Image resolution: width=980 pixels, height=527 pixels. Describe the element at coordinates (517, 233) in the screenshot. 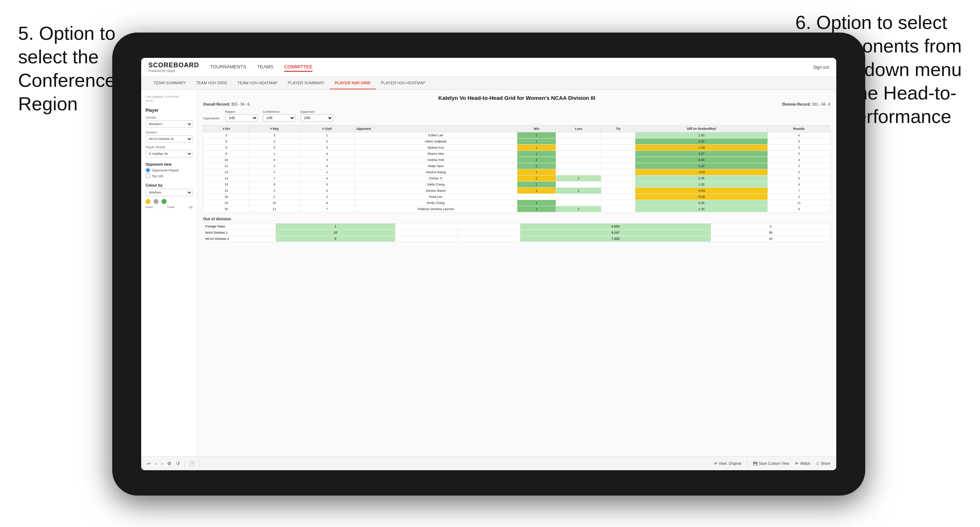

I see `ood-table: Foreign Team 1 4.500 2 NAIA Division 1 1…` at that location.